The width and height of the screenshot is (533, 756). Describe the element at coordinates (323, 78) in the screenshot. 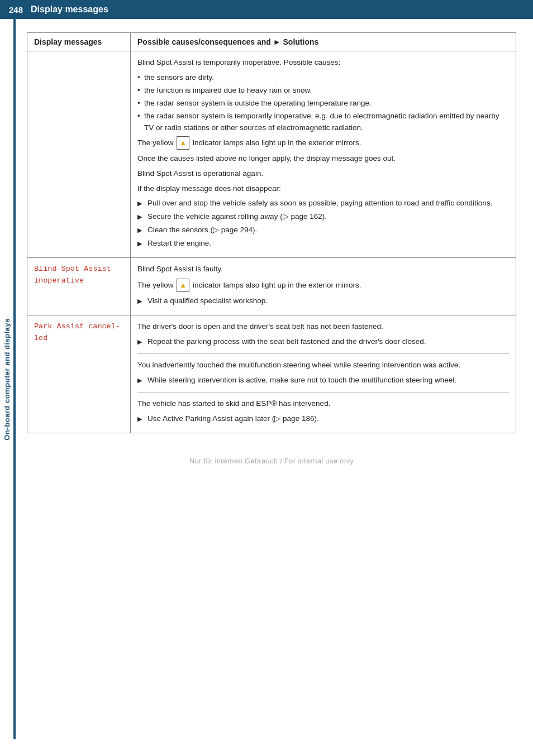

I see `list-item: the sensors are dirty.` at that location.